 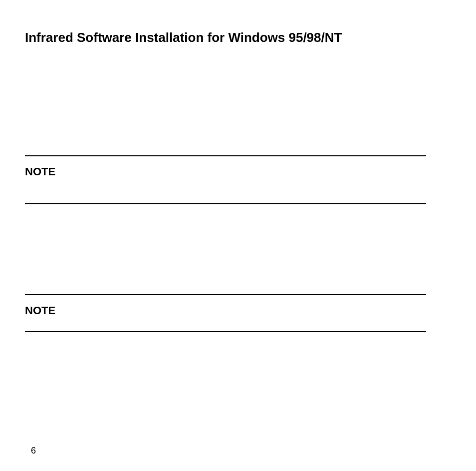 What do you see at coordinates (226, 38) in the screenshot?
I see `page-title: Infrared Software Installation for Windo…` at bounding box center [226, 38].